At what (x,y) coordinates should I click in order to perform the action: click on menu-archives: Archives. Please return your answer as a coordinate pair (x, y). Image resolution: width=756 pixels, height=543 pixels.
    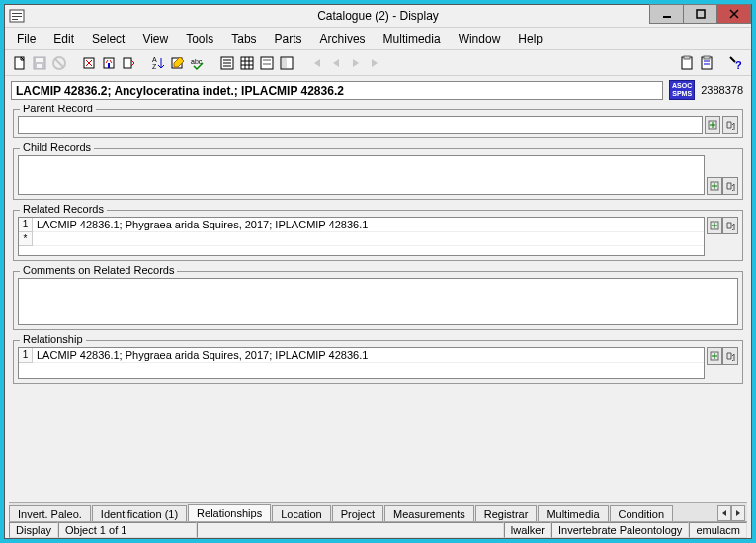
    Looking at the image, I should click on (343, 39).